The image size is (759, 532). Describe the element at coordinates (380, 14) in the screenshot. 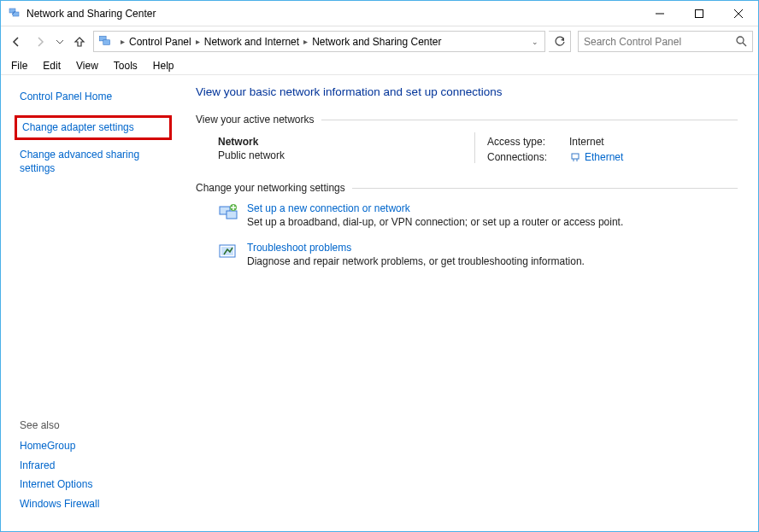

I see `title-bar: Network and Sharing Center` at that location.